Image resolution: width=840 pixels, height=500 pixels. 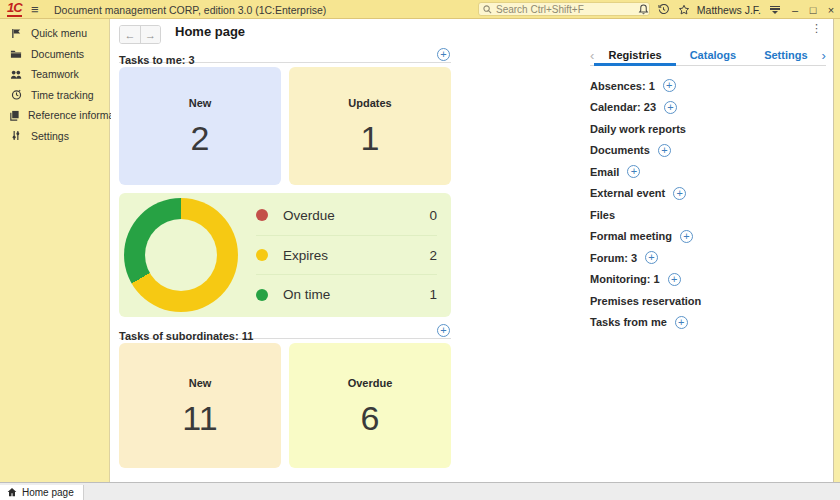 I want to click on list-item-formal-meeting: Formal meeting +, so click(x=708, y=237).